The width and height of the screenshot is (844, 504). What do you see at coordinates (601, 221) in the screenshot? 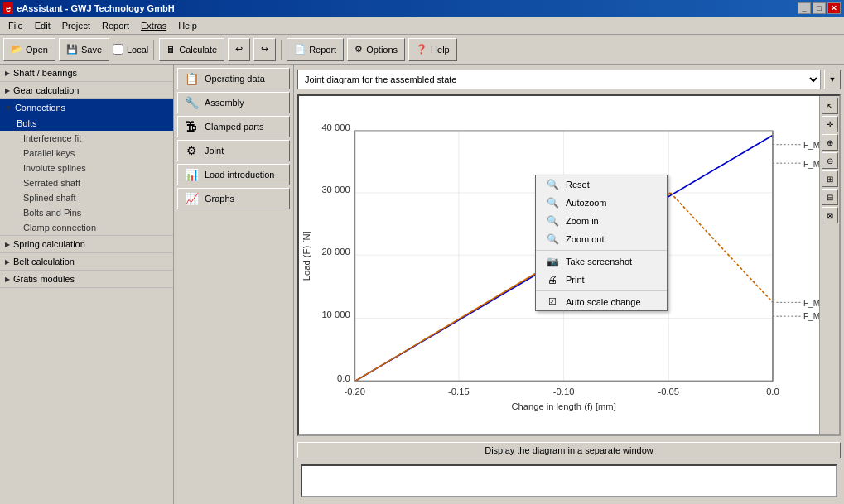
I see `context-menu-zoom-in: 🔍 Zoom in` at bounding box center [601, 221].